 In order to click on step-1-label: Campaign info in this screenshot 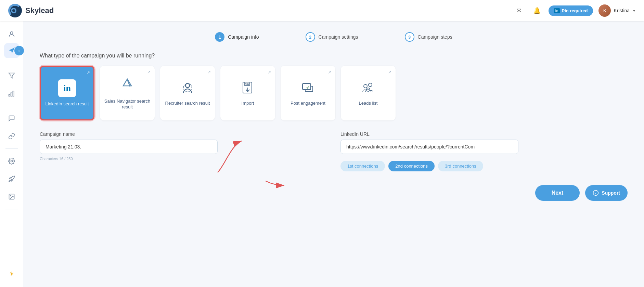, I will do `click(243, 37)`.